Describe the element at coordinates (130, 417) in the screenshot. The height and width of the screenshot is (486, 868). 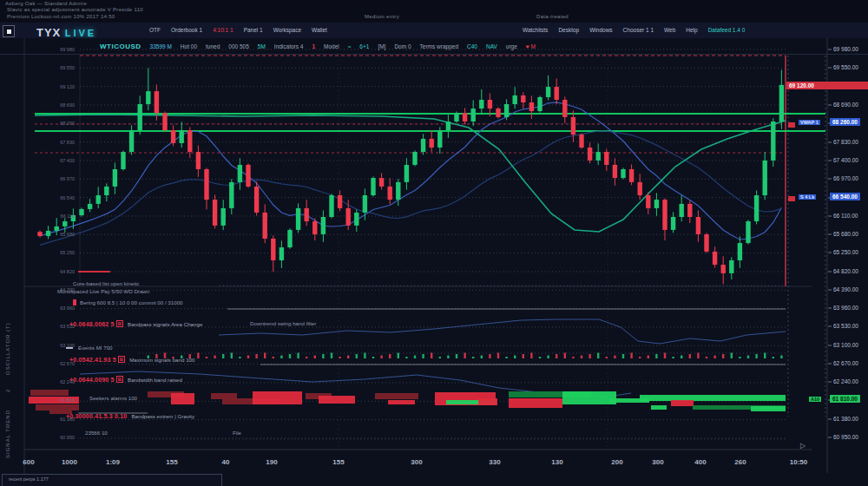
I see `indicator-row-8: +0.30000.41.5.3 0.10Bandpass extrem | Gr…` at that location.